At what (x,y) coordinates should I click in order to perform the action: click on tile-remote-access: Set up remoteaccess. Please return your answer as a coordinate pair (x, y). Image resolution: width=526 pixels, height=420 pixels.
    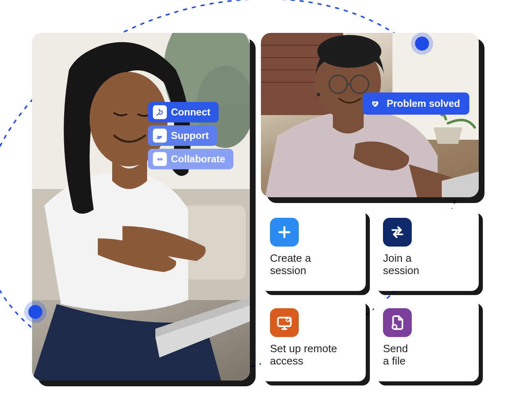
    Looking at the image, I should click on (313, 340).